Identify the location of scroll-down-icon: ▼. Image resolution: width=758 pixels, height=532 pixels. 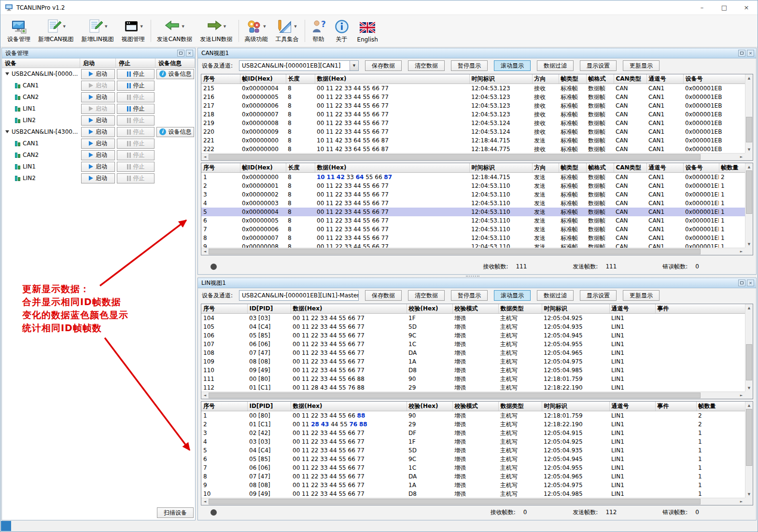
(749, 494).